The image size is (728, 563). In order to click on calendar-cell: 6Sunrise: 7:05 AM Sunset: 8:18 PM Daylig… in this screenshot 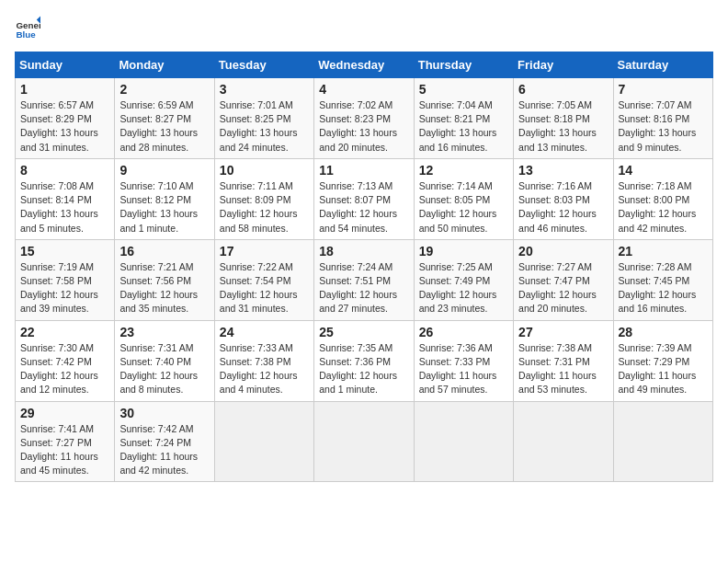, I will do `click(563, 119)`.